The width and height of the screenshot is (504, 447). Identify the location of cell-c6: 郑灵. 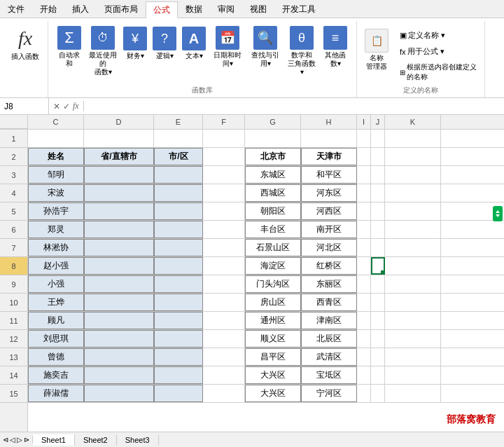
(56, 230).